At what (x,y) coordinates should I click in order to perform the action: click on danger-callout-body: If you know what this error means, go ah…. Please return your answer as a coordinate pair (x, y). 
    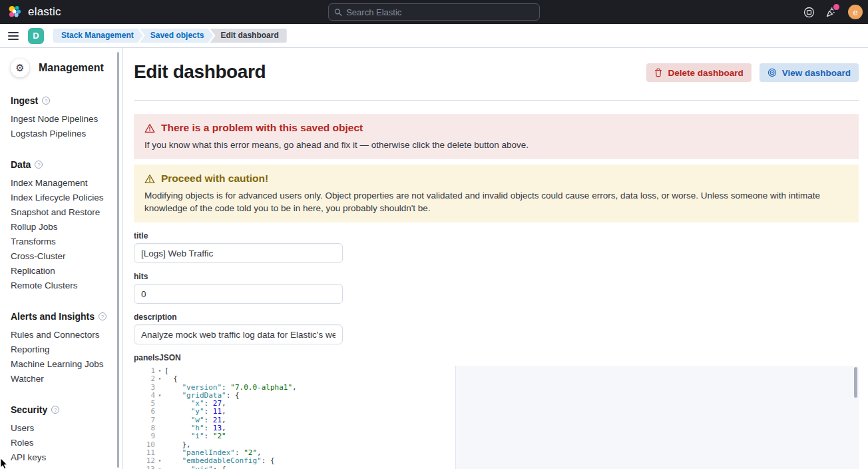
    Looking at the image, I should click on (497, 145).